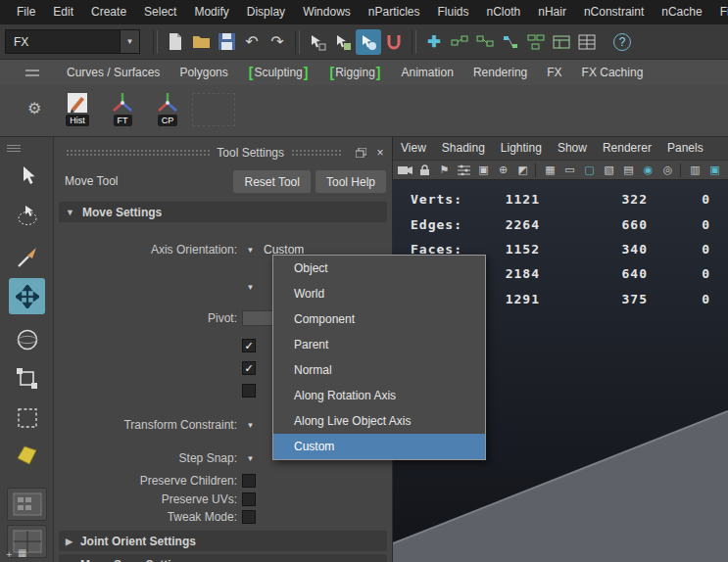 This screenshot has width=728, height=562. I want to click on image-plane-icon: ▣, so click(484, 170).